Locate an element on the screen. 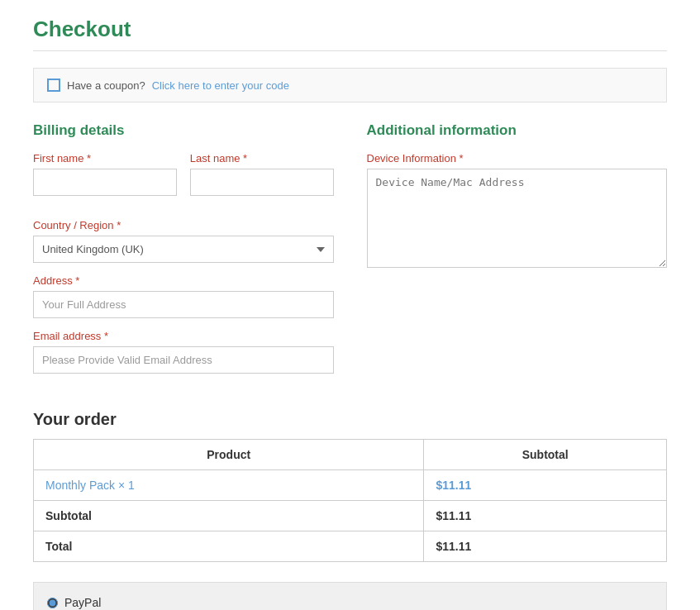 The height and width of the screenshot is (610, 700). product-name: Monthly Pack is located at coordinates (80, 485).